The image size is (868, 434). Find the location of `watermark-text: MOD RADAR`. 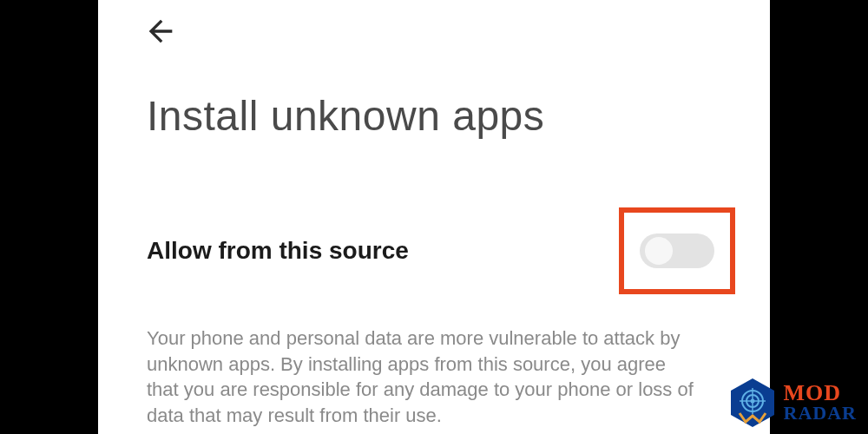

watermark-text: MOD RADAR is located at coordinates (820, 403).